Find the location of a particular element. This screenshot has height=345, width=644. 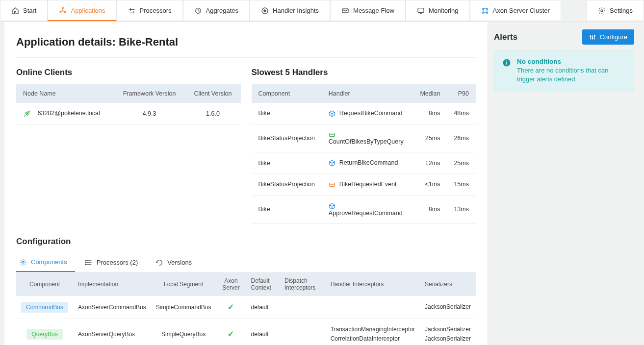

nav-settings: Settings is located at coordinates (615, 11).